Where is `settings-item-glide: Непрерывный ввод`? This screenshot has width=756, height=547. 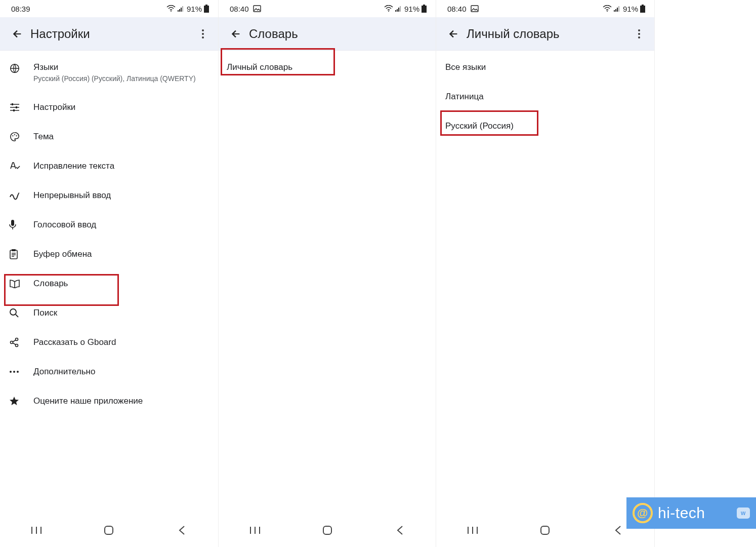 settings-item-glide: Непрерывный ввод is located at coordinates (109, 196).